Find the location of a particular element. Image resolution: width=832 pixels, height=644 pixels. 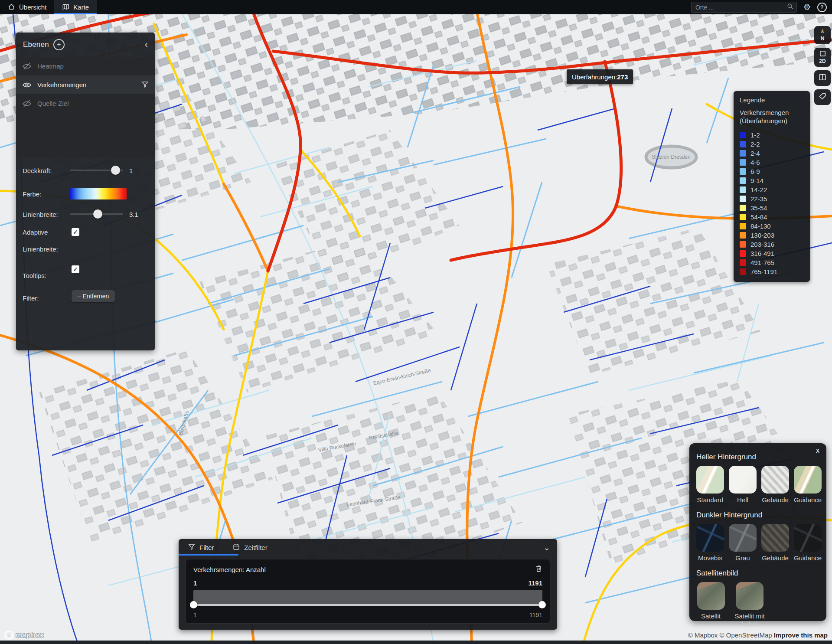

compass-button: N is located at coordinates (822, 35).